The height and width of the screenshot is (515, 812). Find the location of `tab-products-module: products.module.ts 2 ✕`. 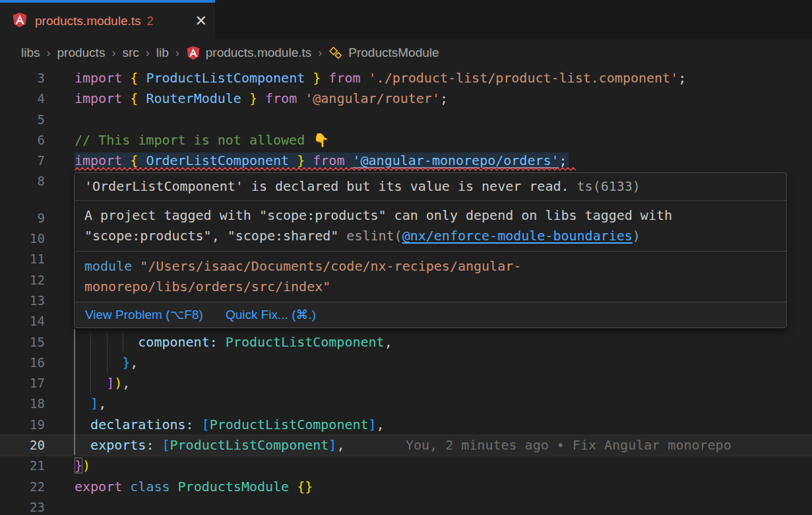

tab-products-module: products.module.ts 2 ✕ is located at coordinates (108, 20).